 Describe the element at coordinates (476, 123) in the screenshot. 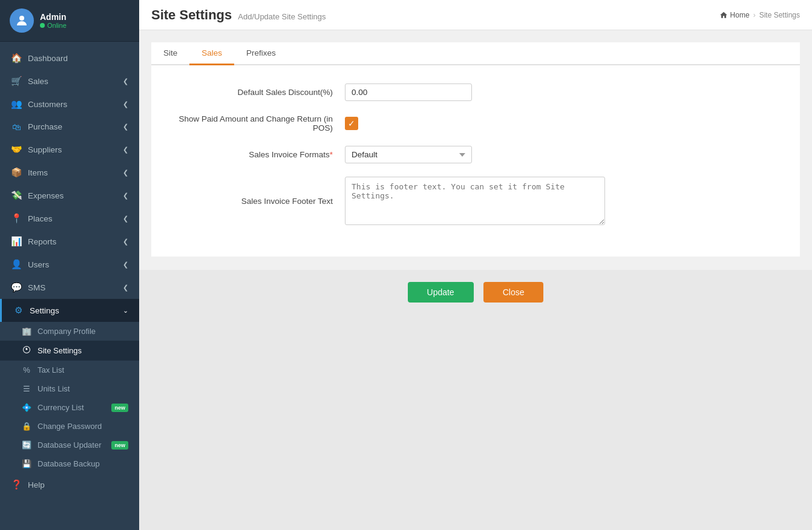

I see `form-row-show-paid: Show Paid Amount and Change Return (in P…` at that location.